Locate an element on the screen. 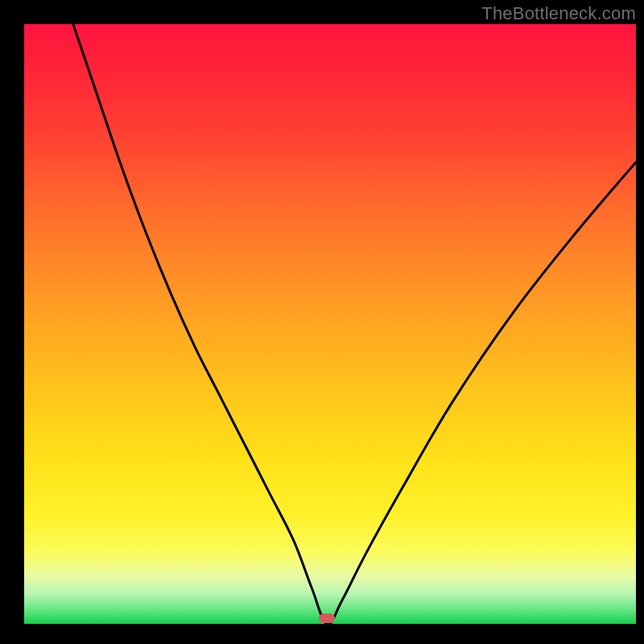 This screenshot has height=644, width=644. optimal-marker is located at coordinates (327, 618).